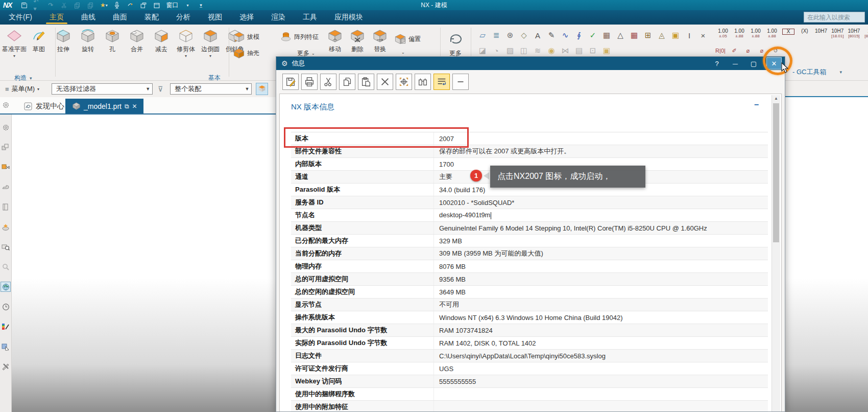  Describe the element at coordinates (854, 34) in the screenshot. I see `tolerance-style-button: 10H7 [8015]` at that location.